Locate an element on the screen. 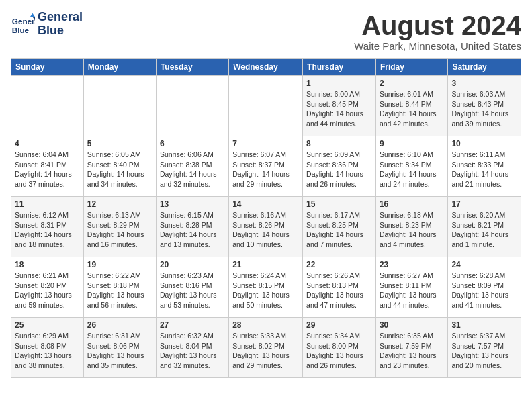 The height and width of the screenshot is (411, 532). day-info: Sunrise: 6:07 AM Sunset: 8:37 PM Dayligh… is located at coordinates (266, 169).